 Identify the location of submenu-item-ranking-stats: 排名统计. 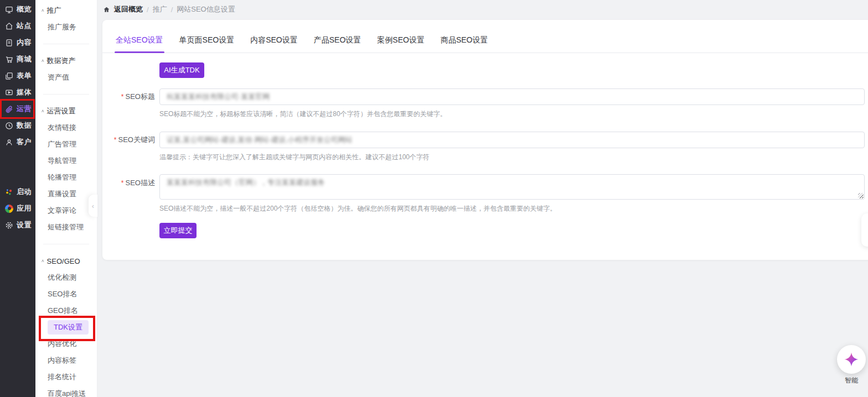
(66, 377).